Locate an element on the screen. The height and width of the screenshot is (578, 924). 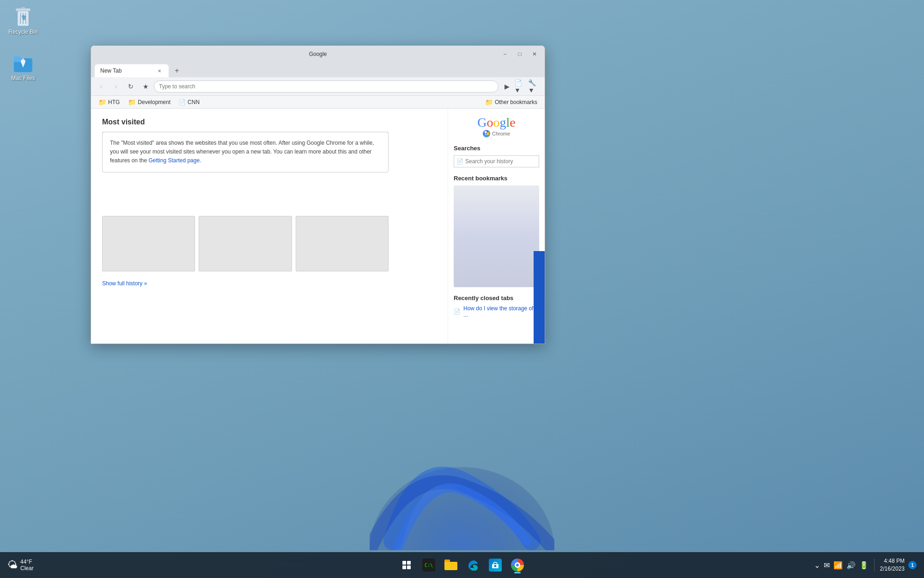
cmd-icon: C:\ is located at coordinates (429, 565).